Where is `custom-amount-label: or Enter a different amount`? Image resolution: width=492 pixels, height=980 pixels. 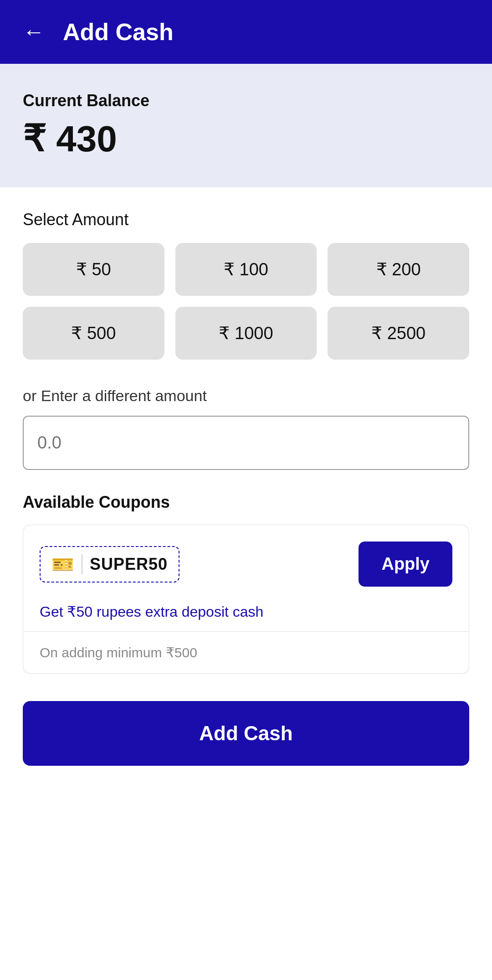 custom-amount-label: or Enter a different amount is located at coordinates (246, 396).